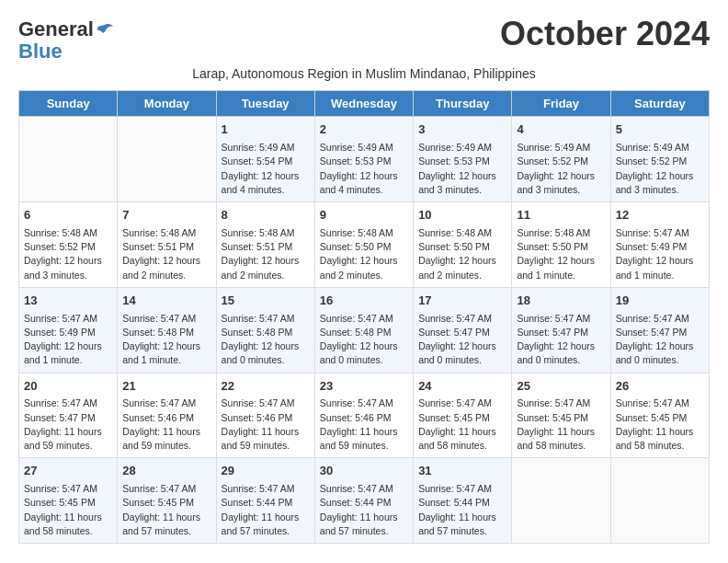  What do you see at coordinates (40, 52) in the screenshot?
I see `logo-blue: Blue` at bounding box center [40, 52].